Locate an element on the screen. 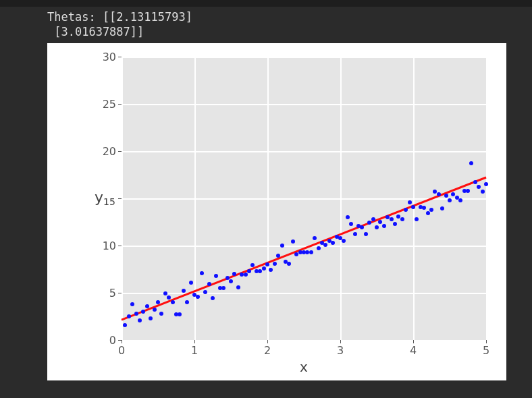 The width and height of the screenshot is (532, 398). x-tick-label: 4 is located at coordinates (413, 351).